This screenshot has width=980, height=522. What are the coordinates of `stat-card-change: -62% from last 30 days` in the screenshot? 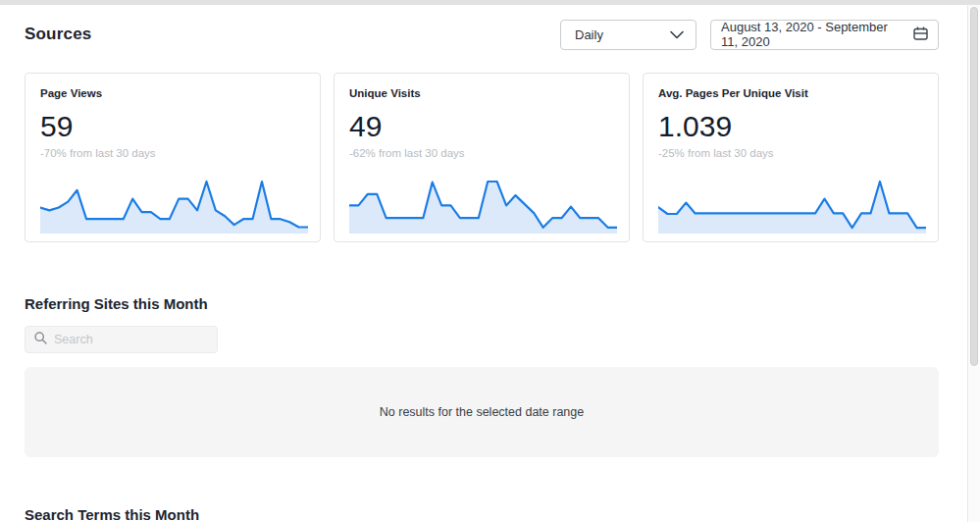 It's located at (483, 153).